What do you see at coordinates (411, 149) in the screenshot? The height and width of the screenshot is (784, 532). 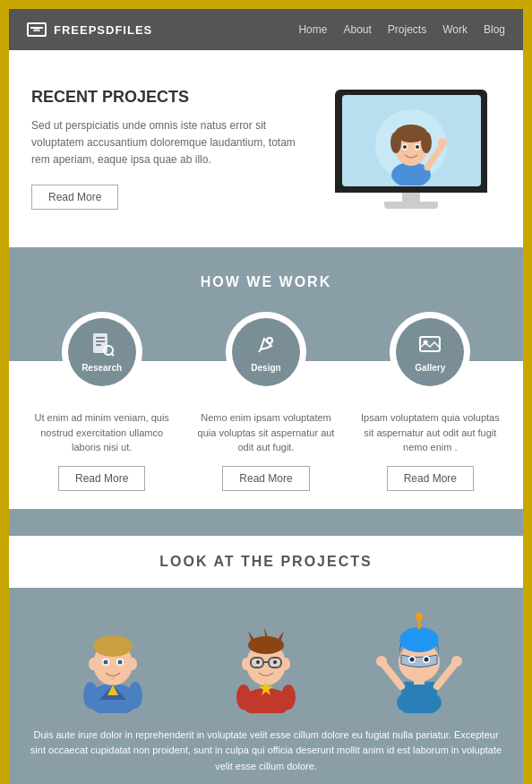 I see `monitor-illustration` at bounding box center [411, 149].